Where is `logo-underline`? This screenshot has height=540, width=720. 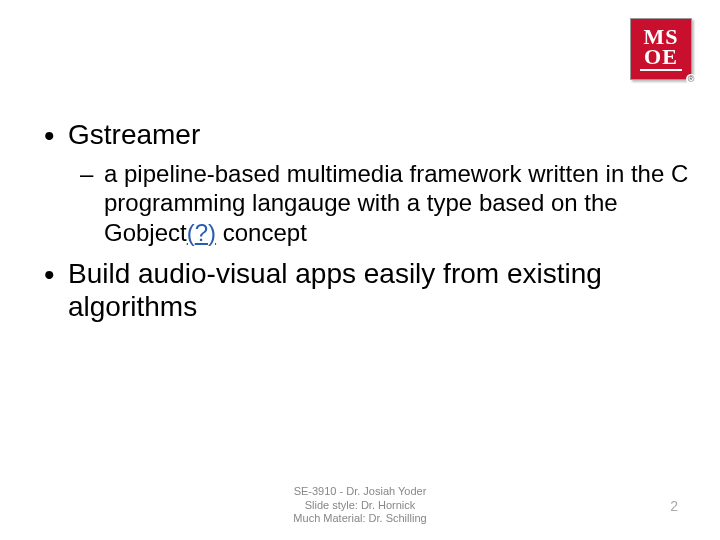 logo-underline is located at coordinates (661, 70).